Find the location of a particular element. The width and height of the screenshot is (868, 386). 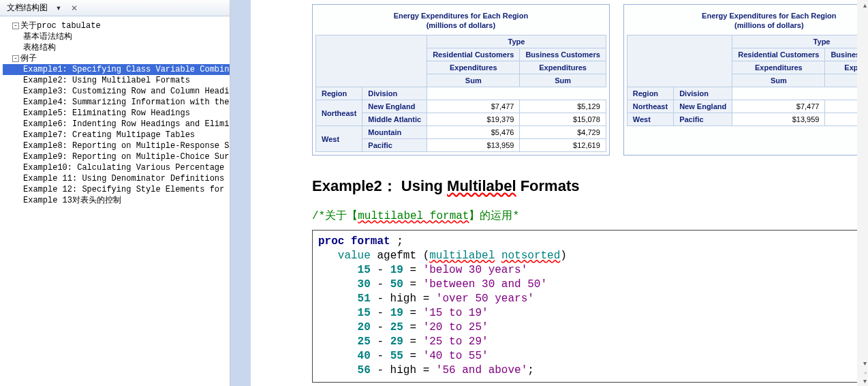

outline-node-16: Example 13对表头的控制 is located at coordinates (116, 201).